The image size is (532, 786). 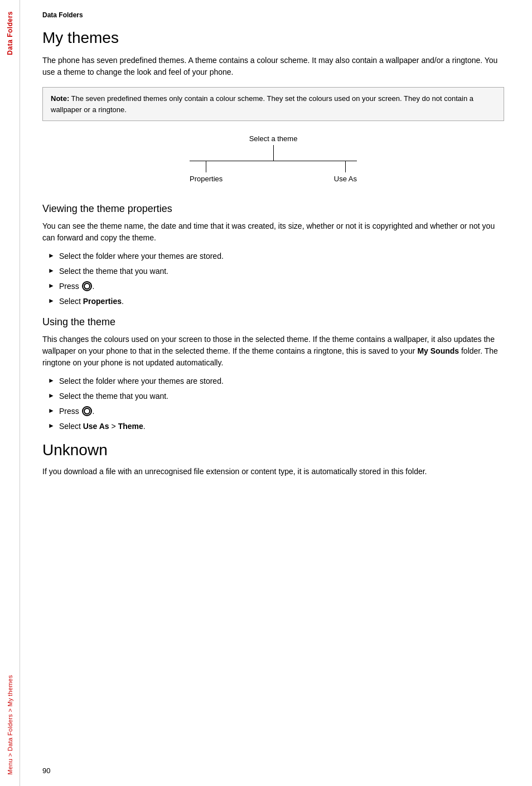 What do you see at coordinates (206, 172) in the screenshot?
I see `diagram-branch-left: Properties` at bounding box center [206, 172].